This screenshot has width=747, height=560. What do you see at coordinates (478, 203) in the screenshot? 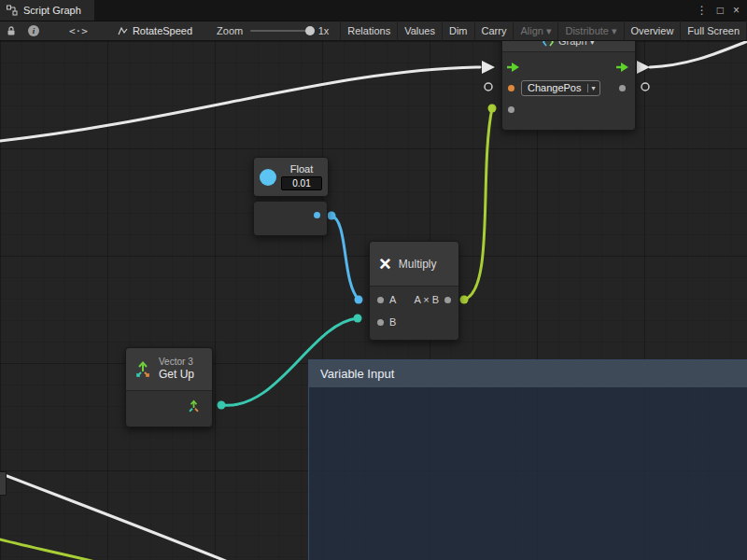
I see `multiply-output-wire` at bounding box center [478, 203].